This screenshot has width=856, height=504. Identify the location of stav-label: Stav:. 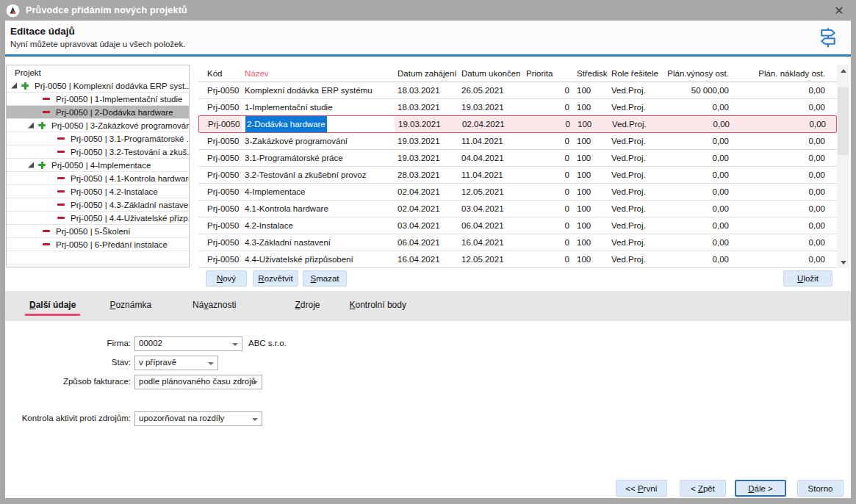
(68, 362).